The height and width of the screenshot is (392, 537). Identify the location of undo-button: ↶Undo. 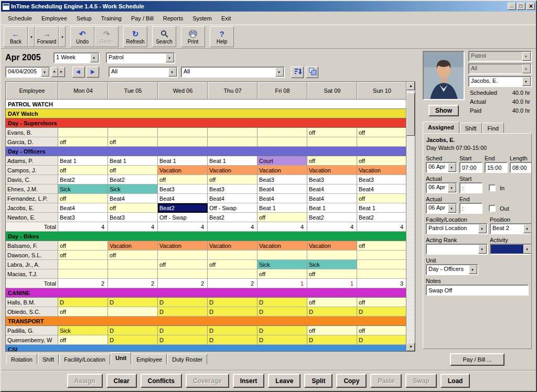
(82, 37).